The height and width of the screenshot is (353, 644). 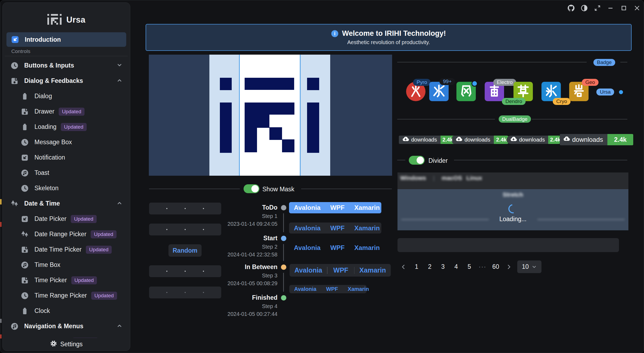 I want to click on thunder-glyph-icon, so click(x=494, y=91).